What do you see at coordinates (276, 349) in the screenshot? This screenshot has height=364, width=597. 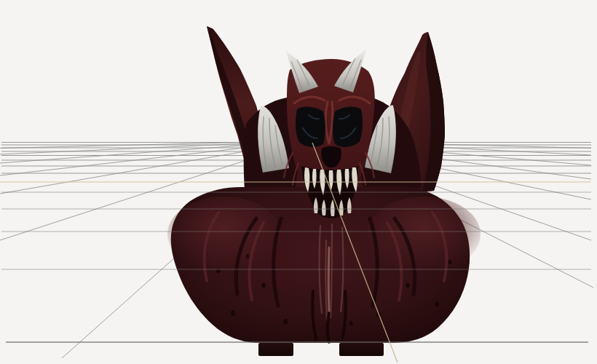 I see `left-foot` at bounding box center [276, 349].